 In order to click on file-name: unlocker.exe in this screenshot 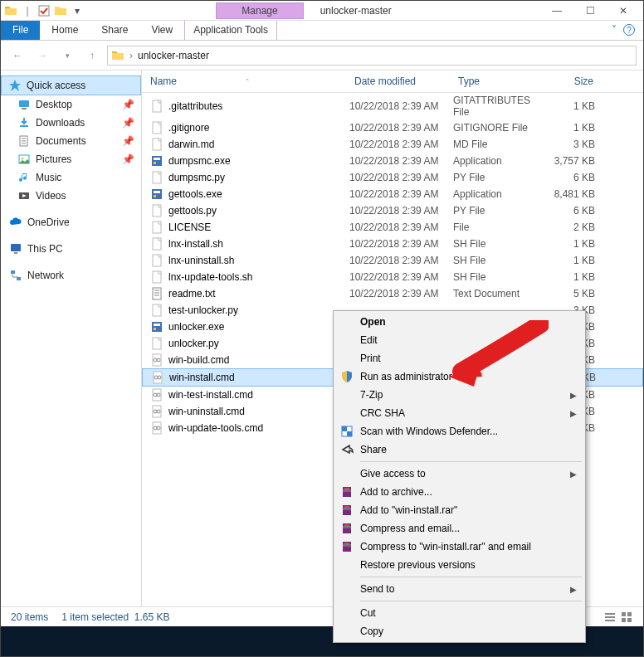, I will do `click(196, 327)`.